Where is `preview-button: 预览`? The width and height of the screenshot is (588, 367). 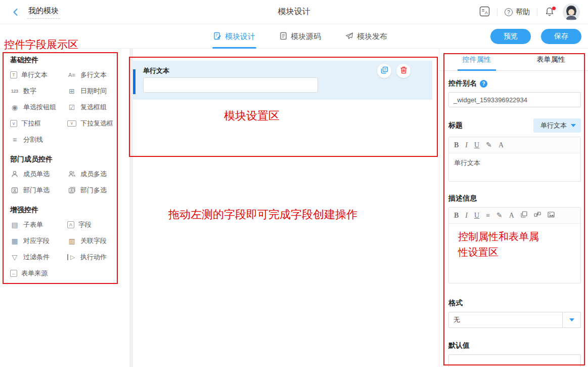
preview-button: 预览 is located at coordinates (511, 36).